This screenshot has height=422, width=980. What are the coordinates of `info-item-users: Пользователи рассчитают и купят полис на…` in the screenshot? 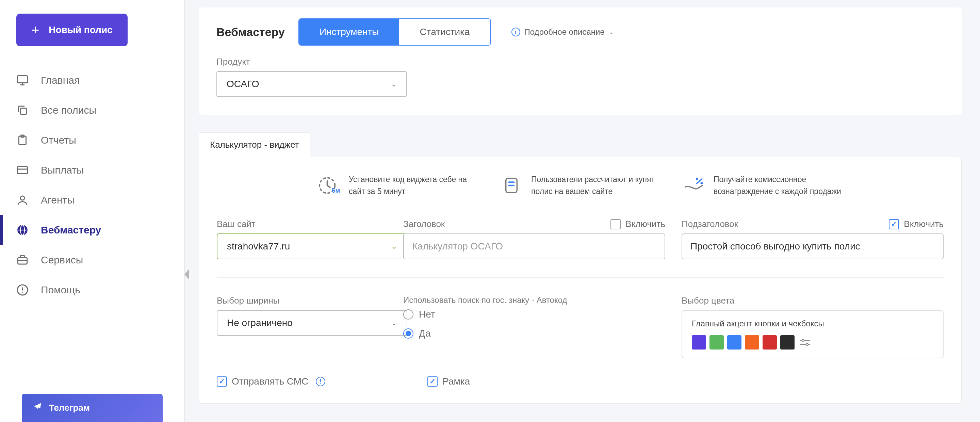 It's located at (580, 185).